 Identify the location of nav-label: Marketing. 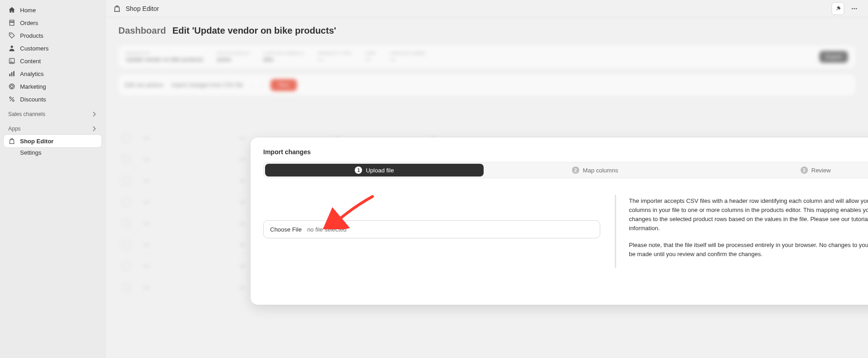
(33, 86).